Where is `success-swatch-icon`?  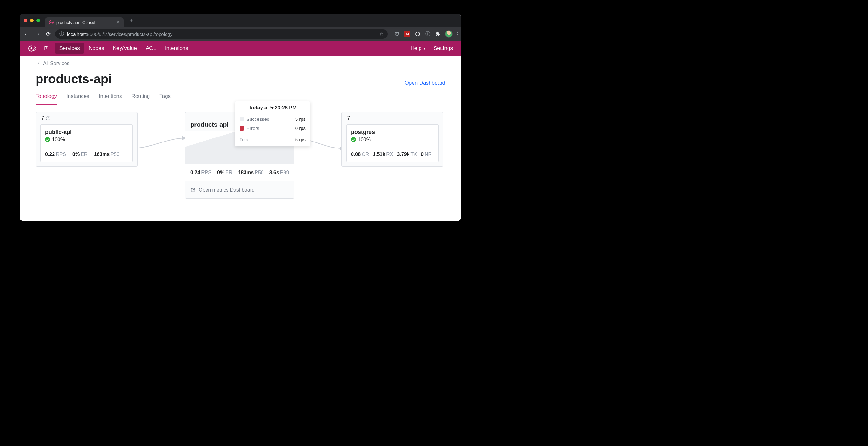
success-swatch-icon is located at coordinates (242, 119).